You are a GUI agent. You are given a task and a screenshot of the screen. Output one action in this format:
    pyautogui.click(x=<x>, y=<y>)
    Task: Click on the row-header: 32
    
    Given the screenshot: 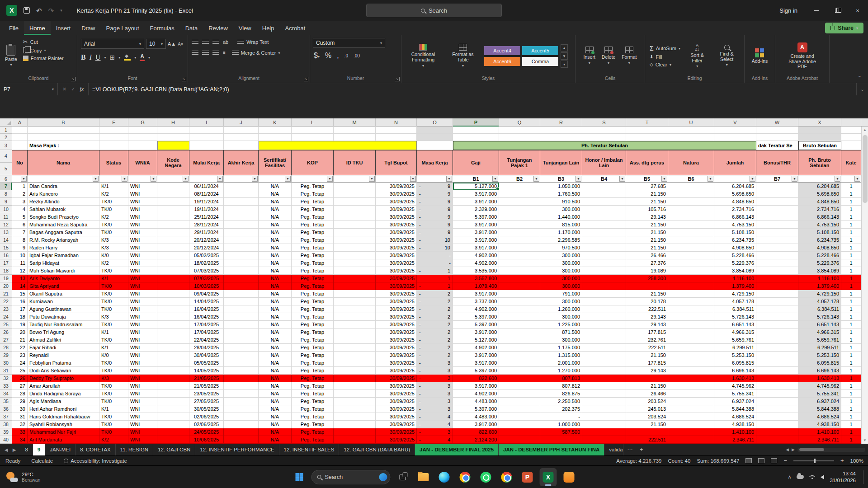 What is the action you would take?
    pyautogui.click(x=6, y=379)
    